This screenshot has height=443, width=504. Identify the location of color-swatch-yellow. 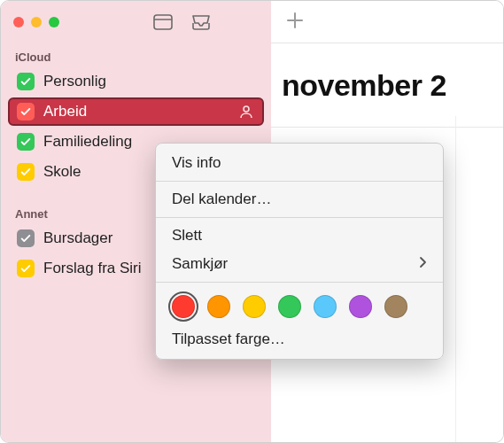
(254, 307).